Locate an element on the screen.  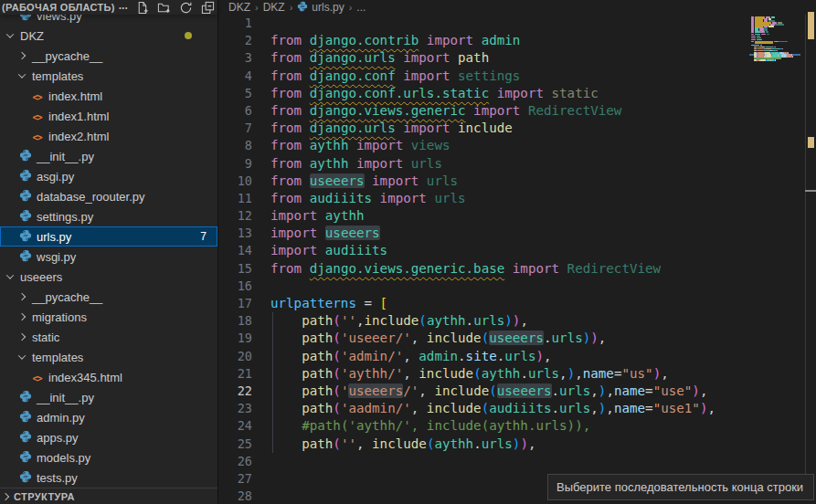
refresh-icon is located at coordinates (186, 7).